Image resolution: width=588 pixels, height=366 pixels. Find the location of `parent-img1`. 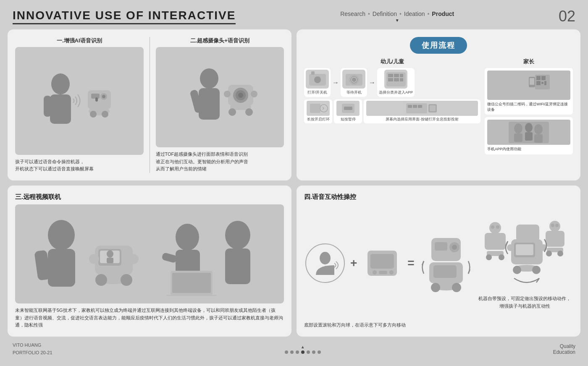

parent-img1 is located at coordinates (529, 85).